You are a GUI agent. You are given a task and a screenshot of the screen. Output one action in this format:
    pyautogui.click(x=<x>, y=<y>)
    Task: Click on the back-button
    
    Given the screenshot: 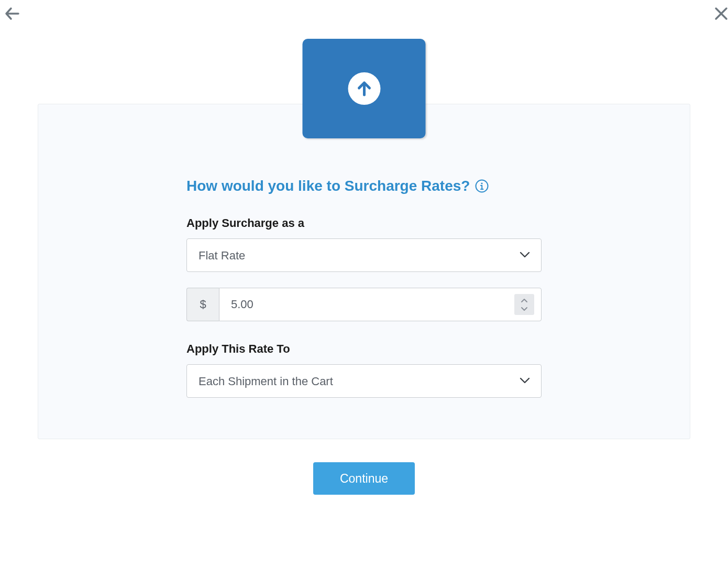 What is the action you would take?
    pyautogui.click(x=12, y=15)
    